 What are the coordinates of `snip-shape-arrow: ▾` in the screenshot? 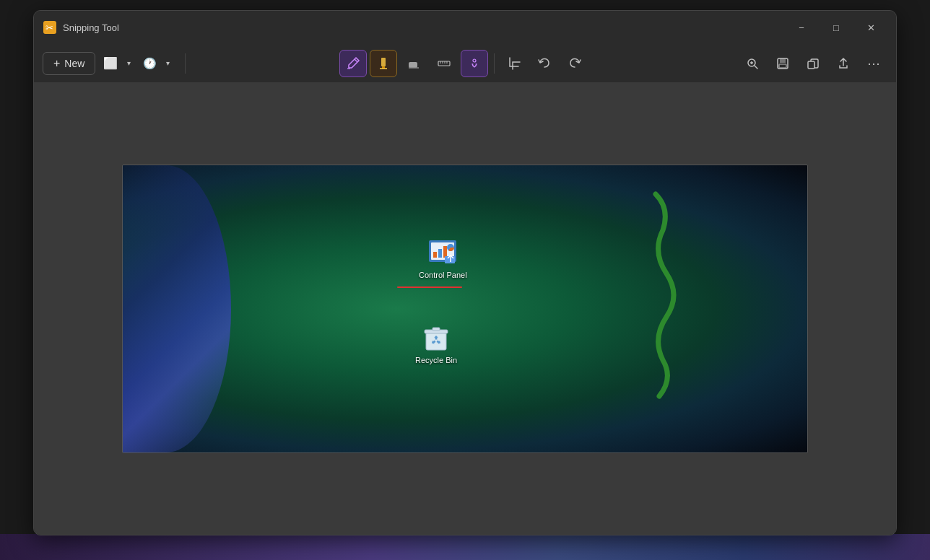 It's located at (129, 64).